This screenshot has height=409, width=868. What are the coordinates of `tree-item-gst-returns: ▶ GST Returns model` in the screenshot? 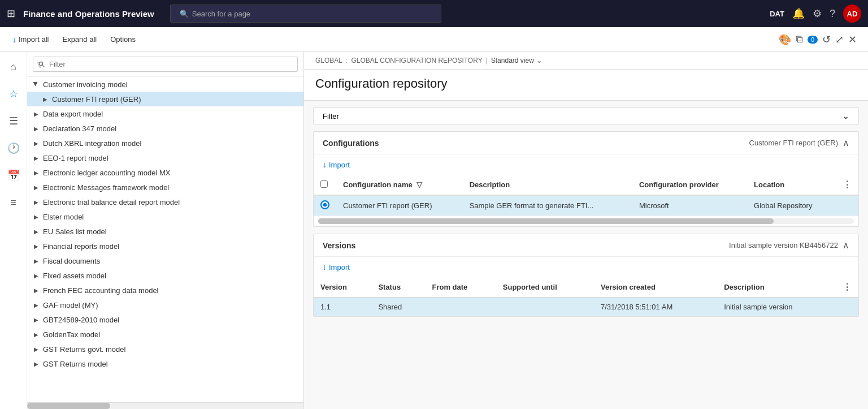 It's located at (165, 364).